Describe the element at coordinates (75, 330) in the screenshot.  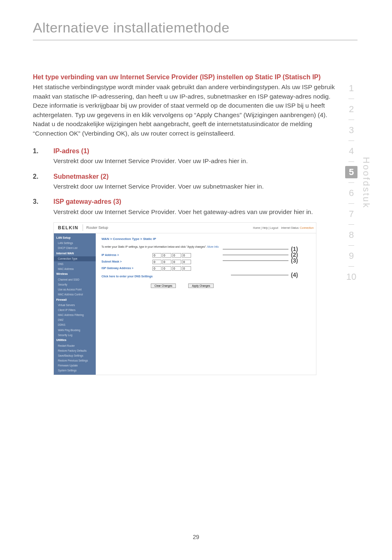
I see `shot-nav-item: WAN Ping Blocking` at that location.